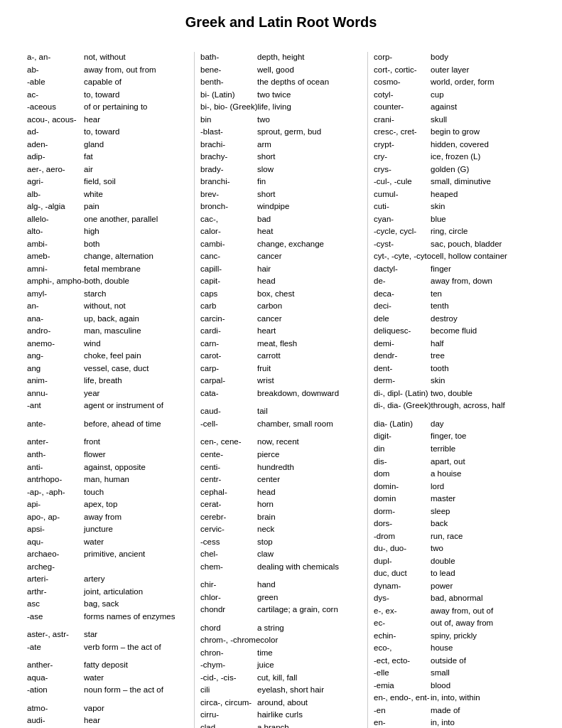  I want to click on term: cirru-, so click(229, 715).